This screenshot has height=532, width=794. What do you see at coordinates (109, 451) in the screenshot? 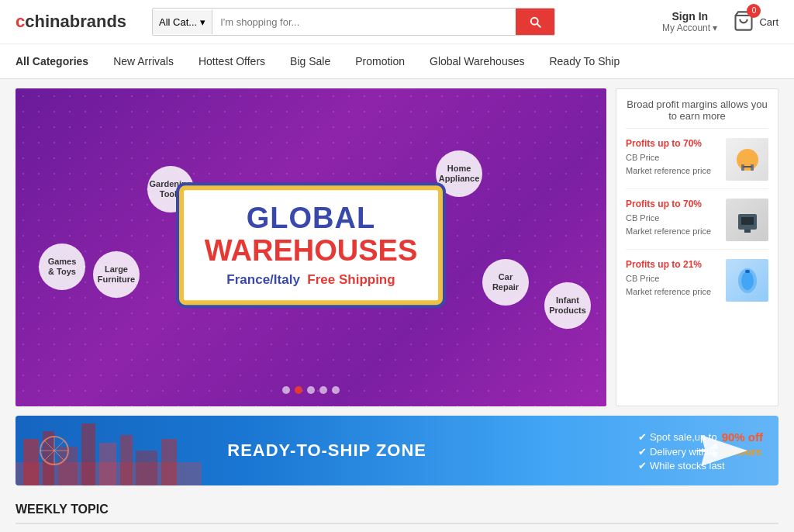
I see `rts-city-icon` at bounding box center [109, 451].